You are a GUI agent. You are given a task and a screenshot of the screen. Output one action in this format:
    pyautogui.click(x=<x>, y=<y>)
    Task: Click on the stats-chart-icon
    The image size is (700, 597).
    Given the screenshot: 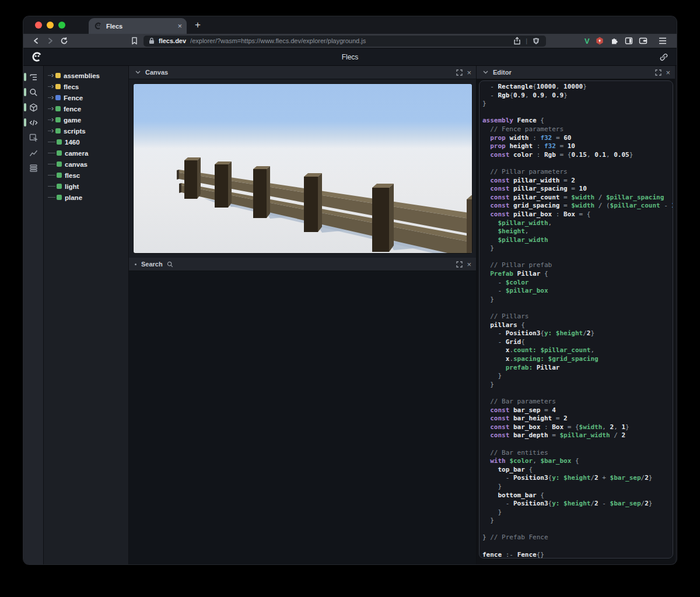 What is the action you would take?
    pyautogui.click(x=33, y=153)
    